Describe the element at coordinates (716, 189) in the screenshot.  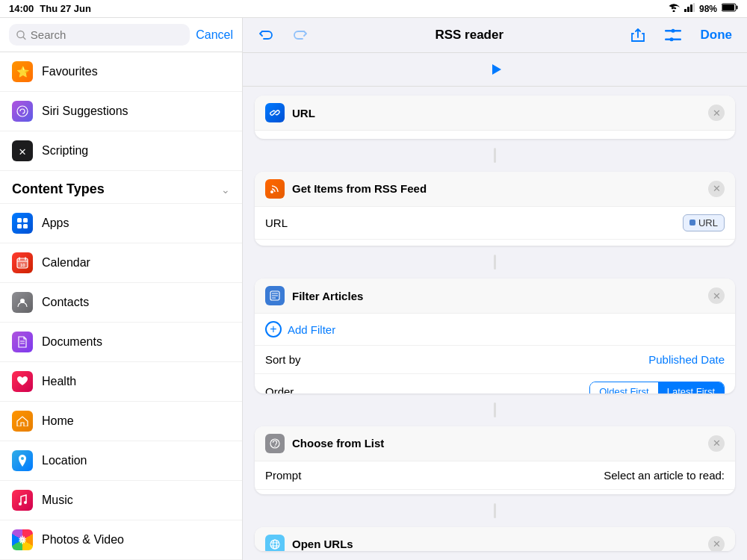
I see `rss-close-button: ✕` at that location.